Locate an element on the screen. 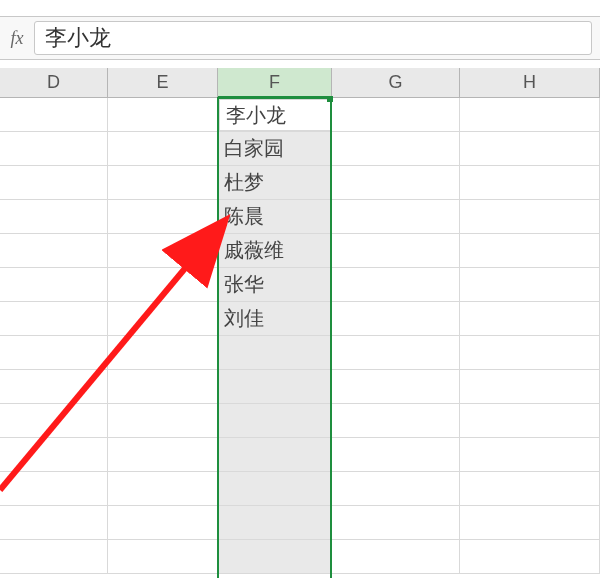  table-row: 陈晨 is located at coordinates (300, 217).